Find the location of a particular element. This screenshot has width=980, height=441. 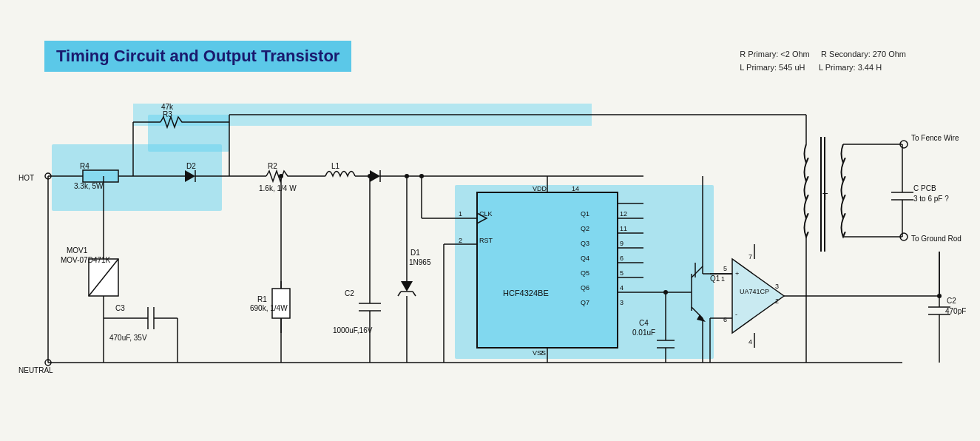

svg-text: 0.01uF is located at coordinates (643, 333).